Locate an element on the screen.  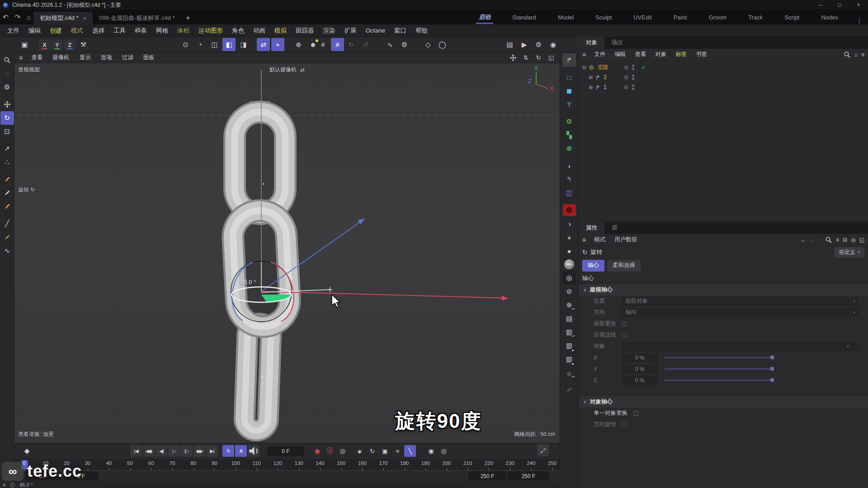
next-key-button: ◆▶ is located at coordinates (199, 451).